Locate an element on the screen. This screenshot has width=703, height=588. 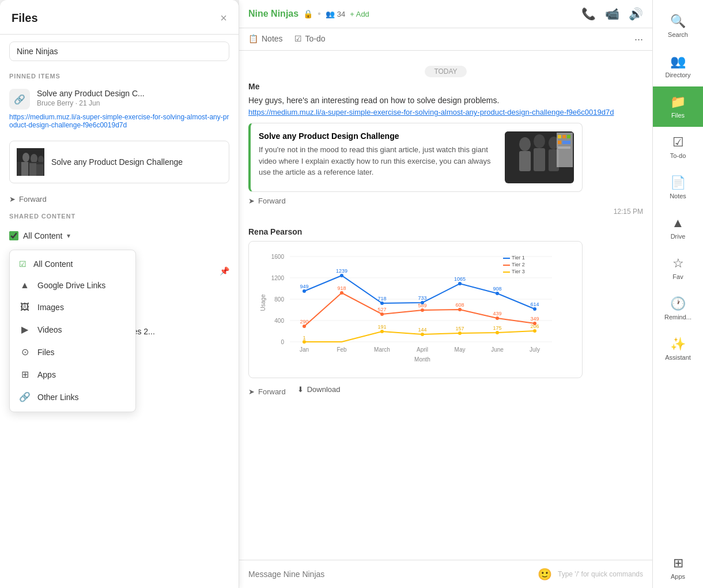
svg-text: 949 is located at coordinates (304, 287).